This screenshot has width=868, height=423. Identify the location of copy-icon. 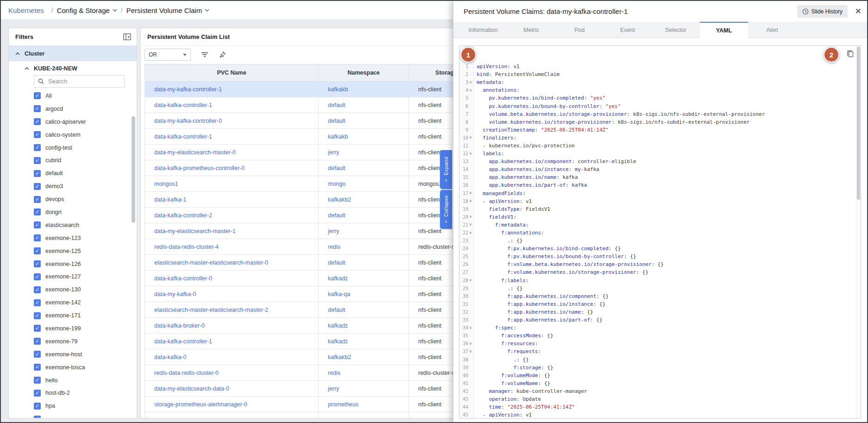
(850, 54).